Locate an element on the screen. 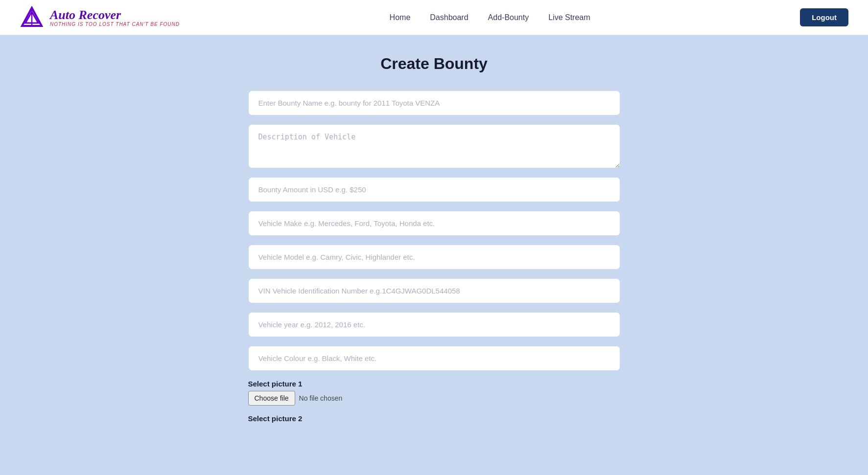  nav-links: Home Dashboard Add-Bounty Live Stream is located at coordinates (490, 18).